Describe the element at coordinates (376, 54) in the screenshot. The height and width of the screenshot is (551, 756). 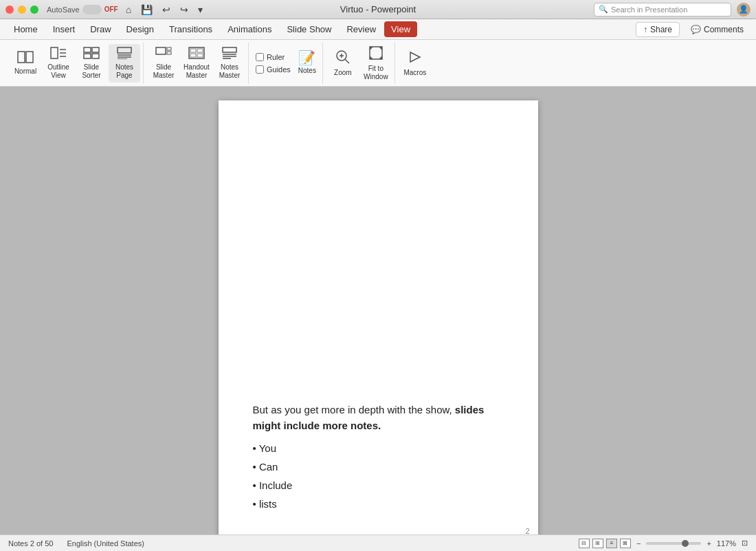
I see `fit-window-icon` at that location.